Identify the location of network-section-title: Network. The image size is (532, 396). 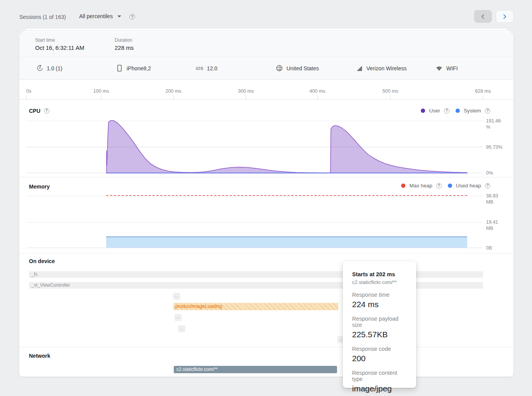
(39, 356).